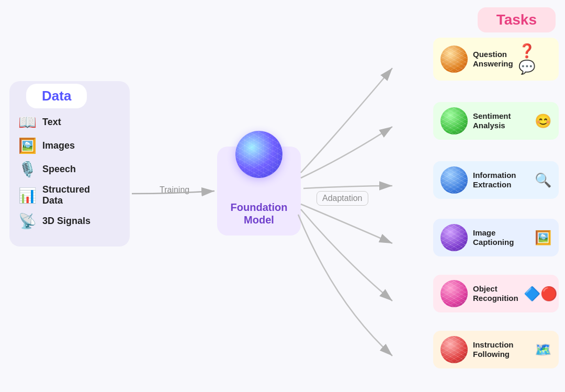 The width and height of the screenshot is (565, 392). Describe the element at coordinates (59, 170) in the screenshot. I see `data-label-speech: Speech` at that location.